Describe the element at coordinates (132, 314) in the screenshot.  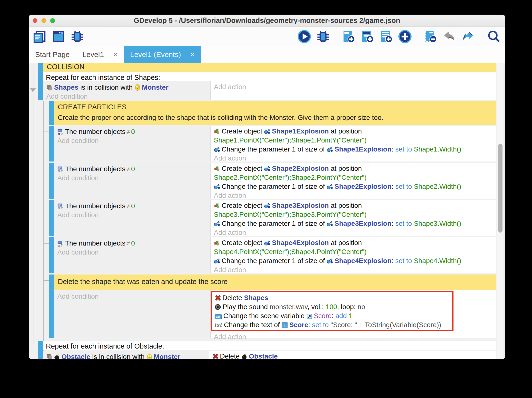
I see `conditions-column: Add condition` at that location.